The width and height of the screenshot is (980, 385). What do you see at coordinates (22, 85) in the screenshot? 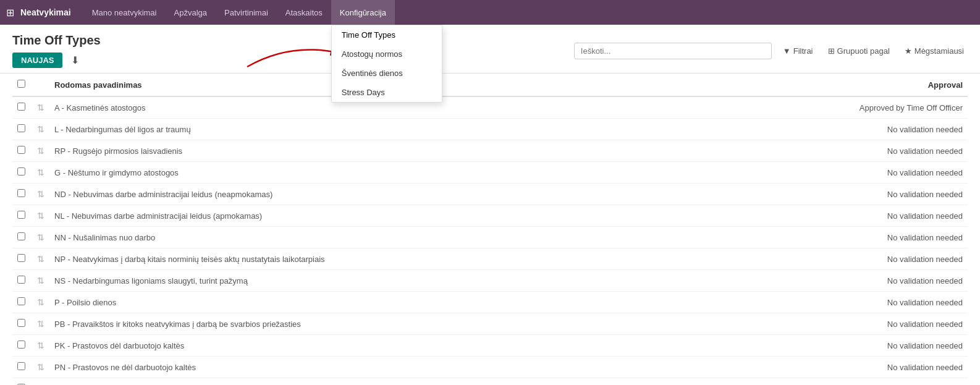
I see `header-checkbox-col` at bounding box center [22, 85].